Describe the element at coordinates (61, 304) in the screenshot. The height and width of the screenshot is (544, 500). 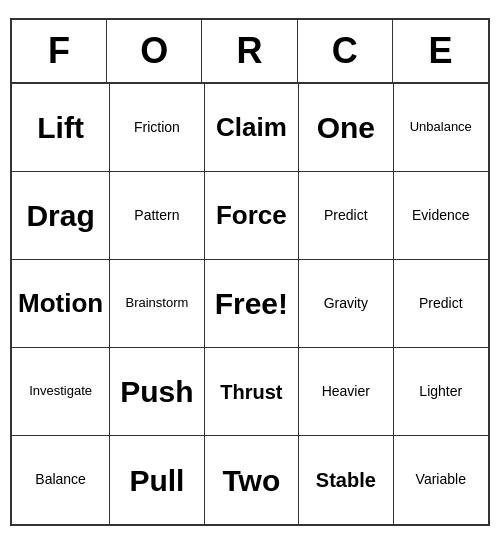
I see `cell-r2-c0: Motion` at that location.